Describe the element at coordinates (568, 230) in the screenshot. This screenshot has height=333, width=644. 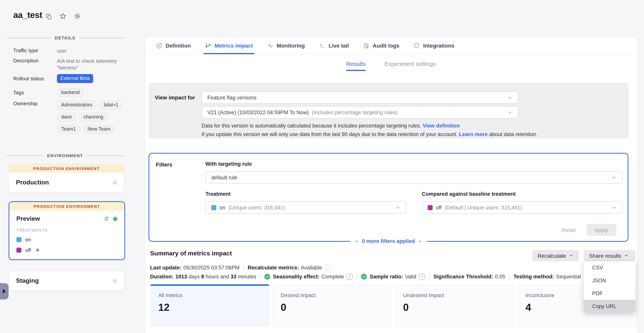
I see `reset-button: Reset` at that location.